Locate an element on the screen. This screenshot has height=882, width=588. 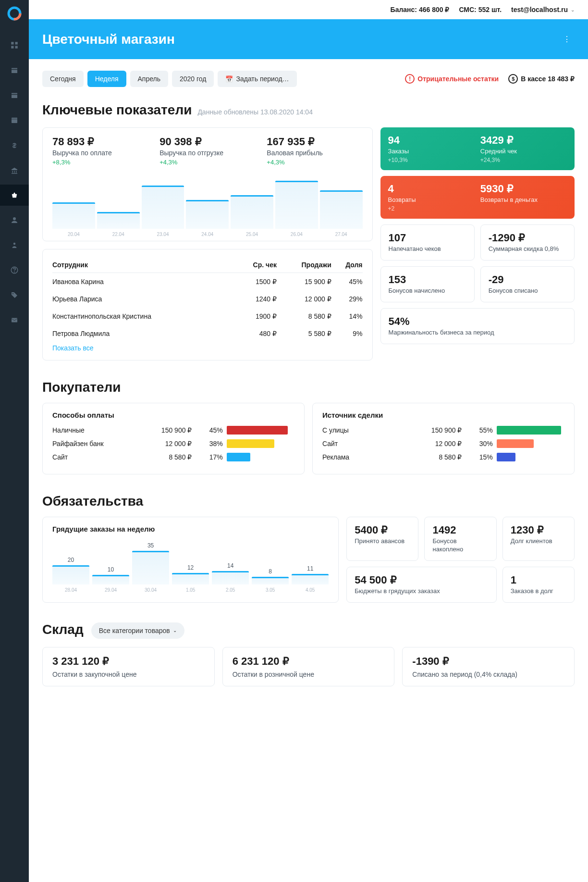
kpi-card: -29Бонусов списано is located at coordinates (527, 285).